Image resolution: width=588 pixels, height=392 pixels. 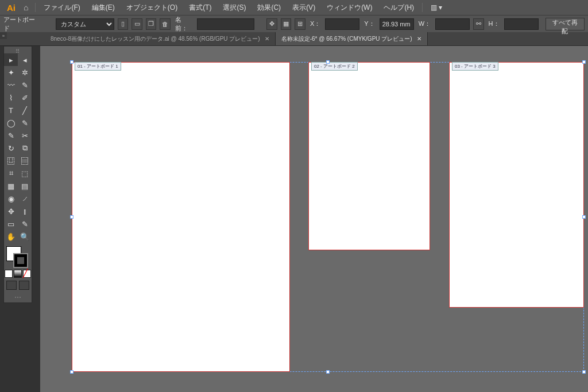 What do you see at coordinates (475, 67) in the screenshot?
I see `artboard-label: 03 - アートボード 3` at bounding box center [475, 67].